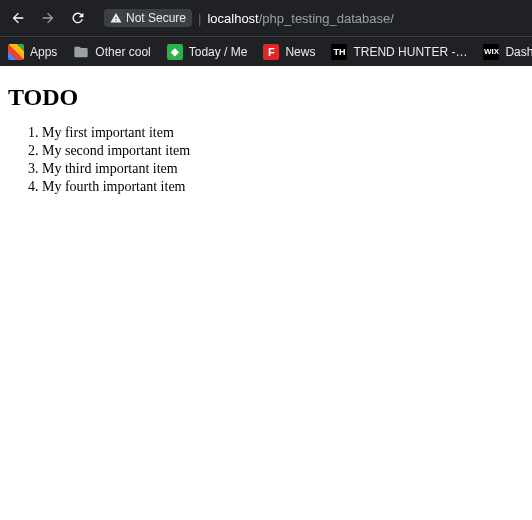  I want to click on bookmark-trendhunter: TH TREND HUNTER -…, so click(399, 52).